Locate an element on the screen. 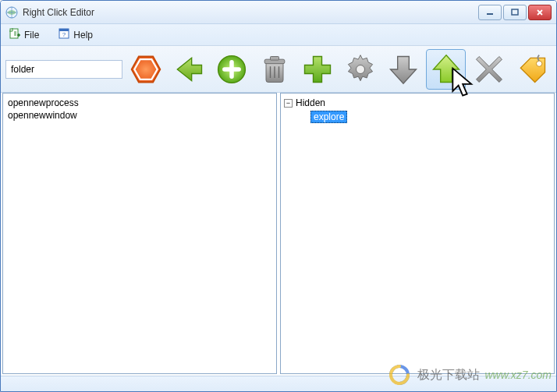 This screenshot has height=392, width=557. status-bar is located at coordinates (278, 383).